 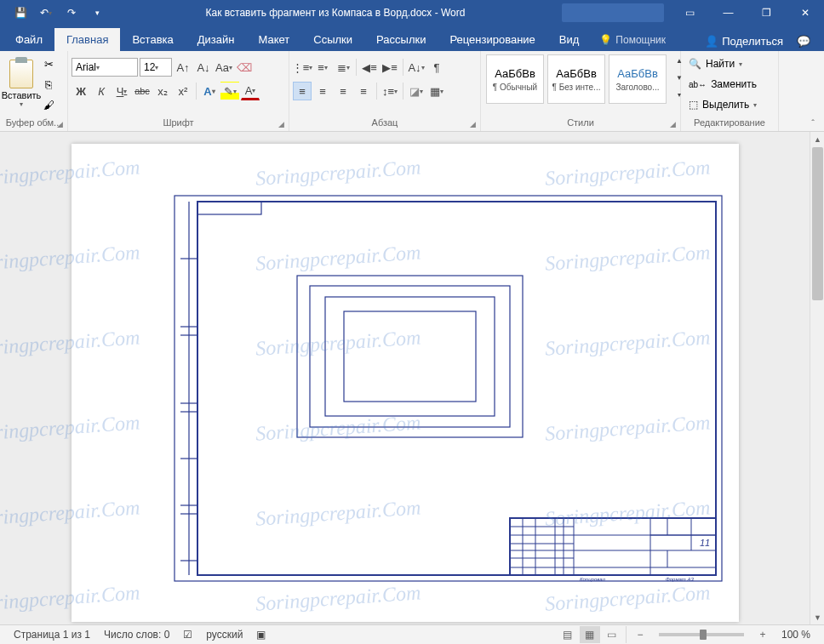 What do you see at coordinates (101, 91) in the screenshot?
I see `italic-button: К` at bounding box center [101, 91].